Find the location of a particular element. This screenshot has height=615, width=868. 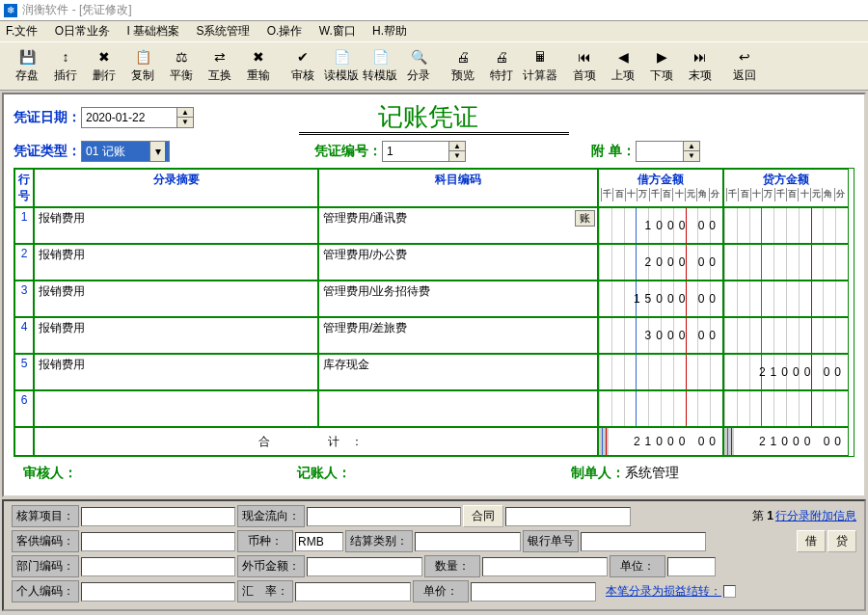

unit-input is located at coordinates (692, 567).